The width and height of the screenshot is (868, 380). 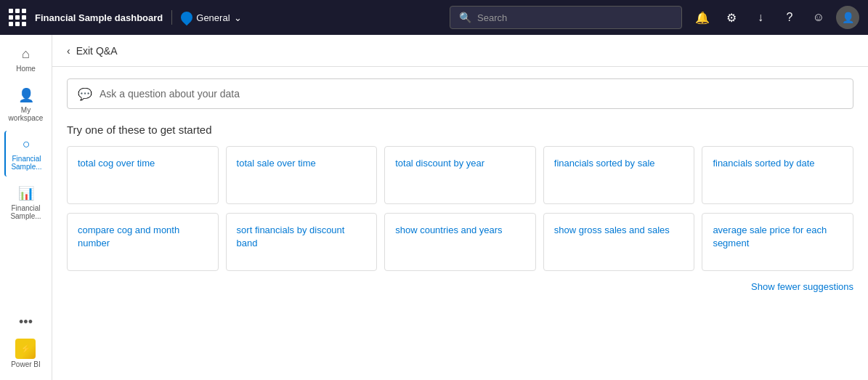 I want to click on suggestion-average-sale-price: average sale price for each segment, so click(x=777, y=242).